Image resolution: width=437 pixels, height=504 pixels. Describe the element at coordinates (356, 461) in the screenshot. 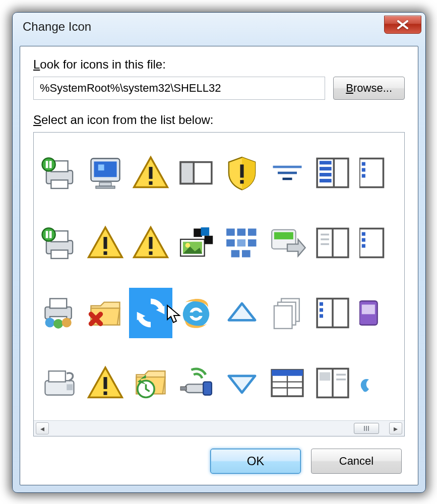

I see `cancel-button: Cancel` at that location.